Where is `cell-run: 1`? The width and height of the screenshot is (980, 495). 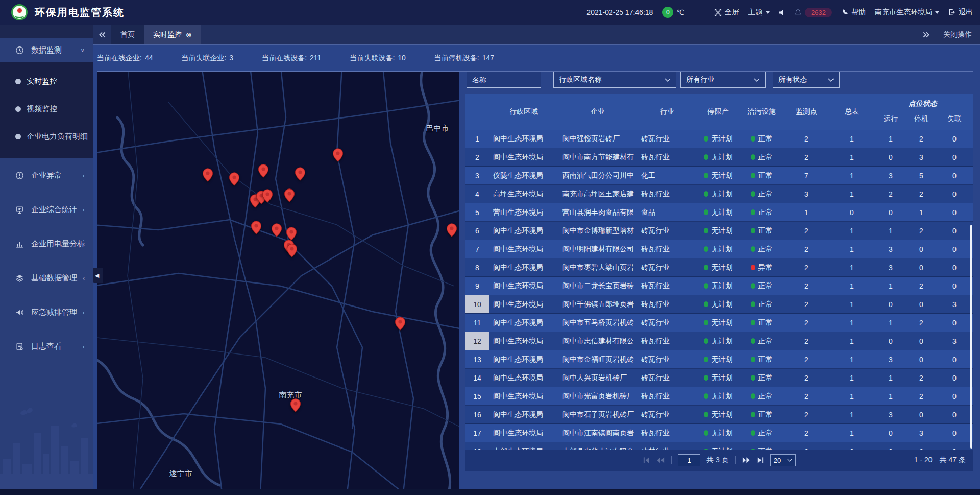 cell-run: 1 is located at coordinates (891, 286).